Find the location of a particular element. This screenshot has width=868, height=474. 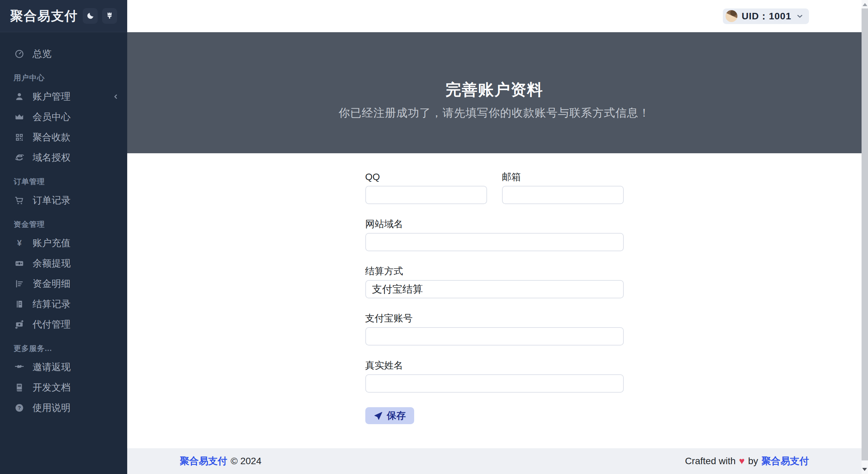

browser-globe-icon is located at coordinates (19, 158).